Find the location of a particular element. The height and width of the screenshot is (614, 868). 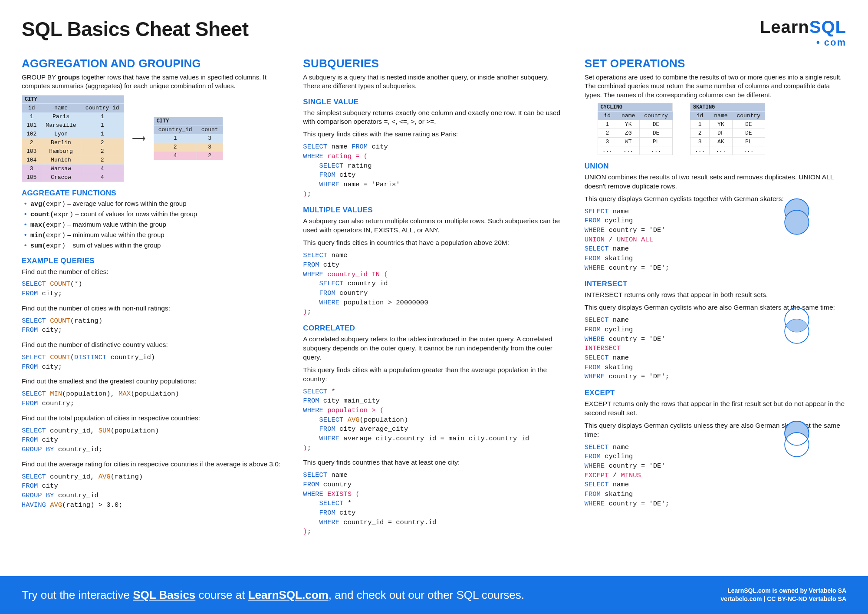

multiple-values-code: SELECT name FROM city WHERE country_id I… is located at coordinates (434, 284).